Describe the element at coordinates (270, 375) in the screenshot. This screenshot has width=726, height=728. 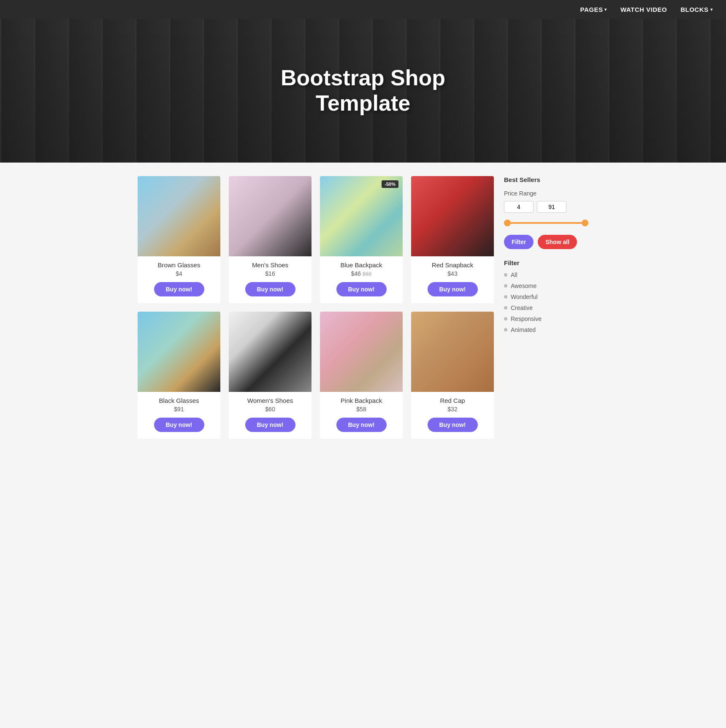
I see `product-card-womens-shoes: Women's Shoes$60Buy now!` at that location.